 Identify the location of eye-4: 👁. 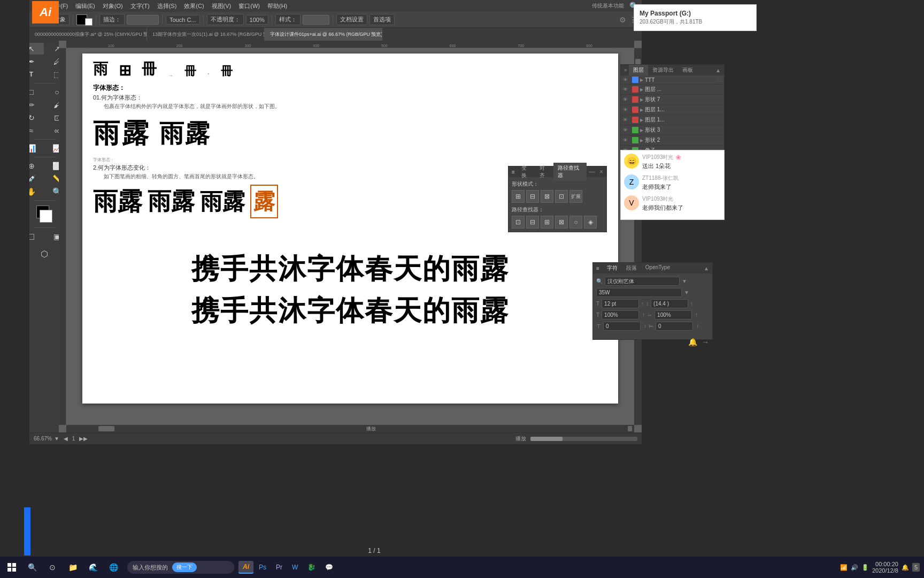
(627, 120).